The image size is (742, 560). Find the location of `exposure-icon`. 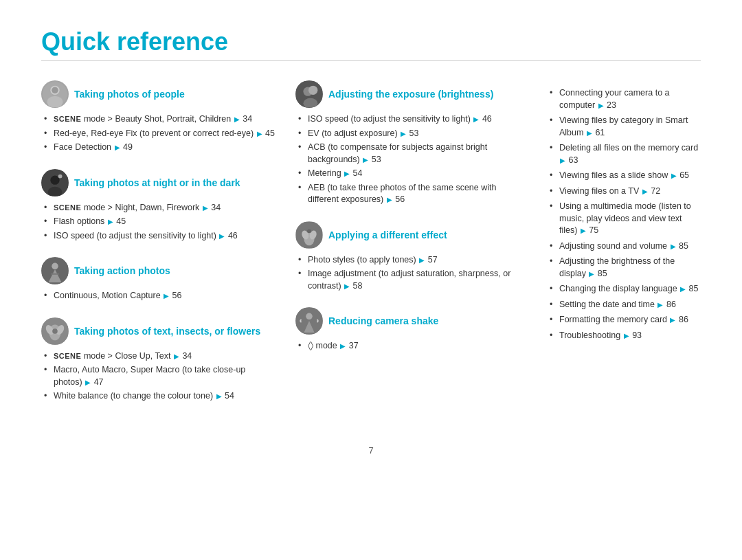

exposure-icon is located at coordinates (309, 94).